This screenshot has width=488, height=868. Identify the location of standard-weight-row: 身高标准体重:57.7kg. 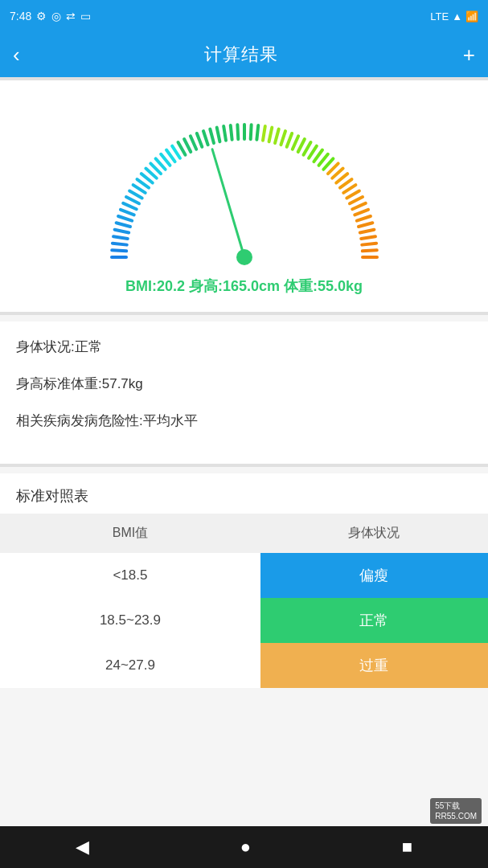
(244, 384).